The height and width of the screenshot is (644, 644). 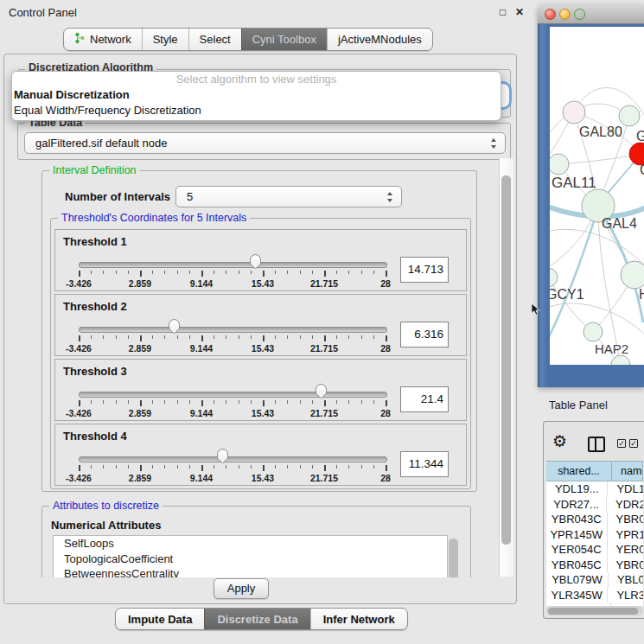 I want to click on threshold-4-slider-thumb, so click(x=223, y=456).